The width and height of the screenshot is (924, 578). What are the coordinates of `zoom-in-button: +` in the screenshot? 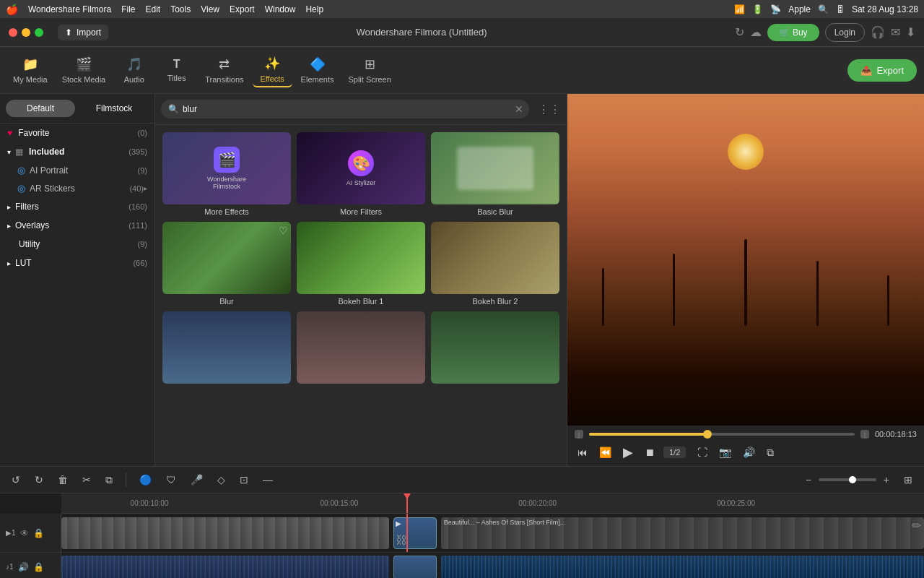 It's located at (886, 480).